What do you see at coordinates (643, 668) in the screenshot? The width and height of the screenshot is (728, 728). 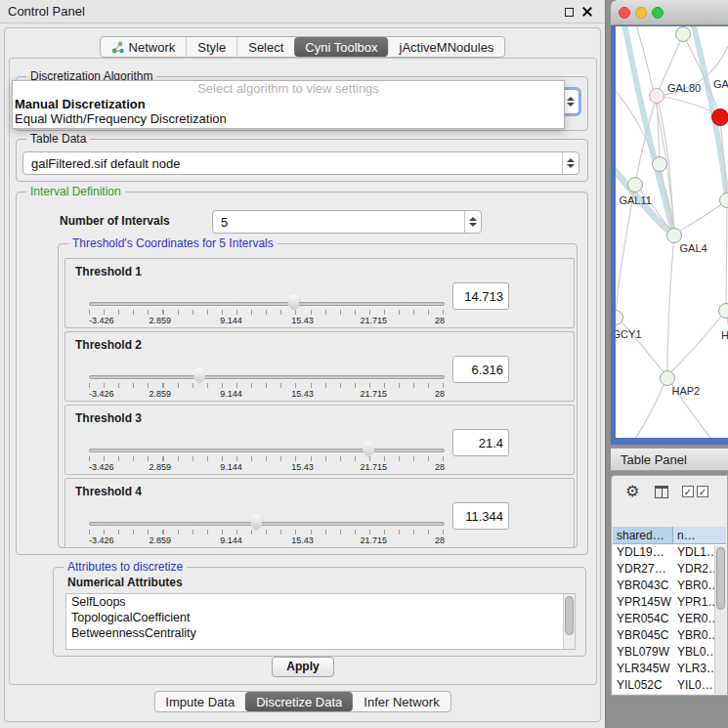 I see `table-cell: YLR345W` at bounding box center [643, 668].